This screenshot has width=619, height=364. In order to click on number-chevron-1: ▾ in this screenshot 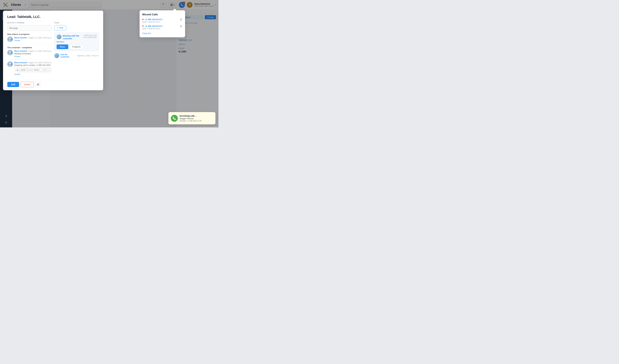, I will do `click(163, 20)`.